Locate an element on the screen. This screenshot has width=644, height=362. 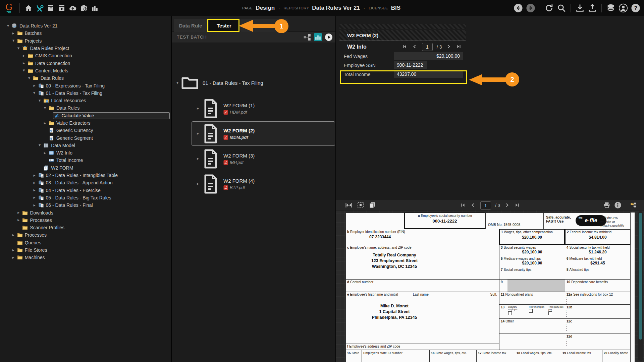
tree-item: Processes is located at coordinates (86, 220).